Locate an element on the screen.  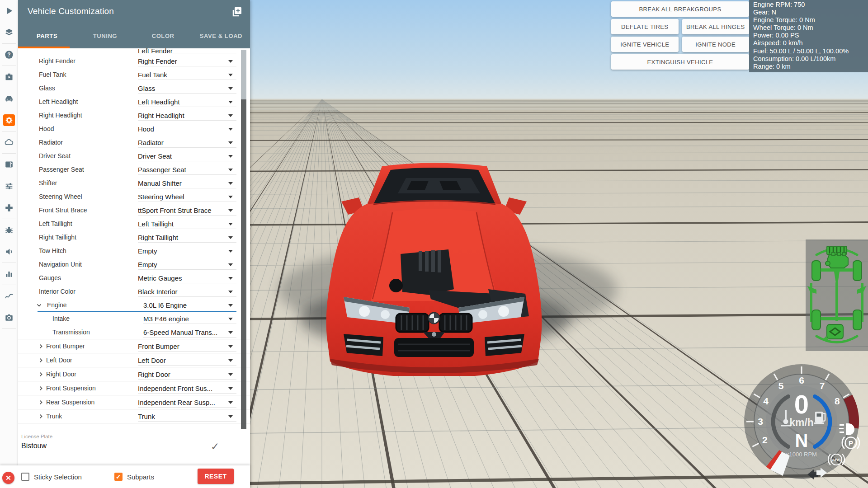
part-label: Gauges is located at coordinates (50, 278).